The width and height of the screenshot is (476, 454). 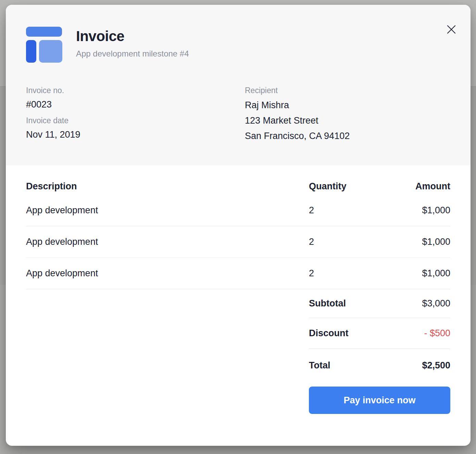 What do you see at coordinates (136, 115) in the screenshot?
I see `invoice-meta-left: Invoice no. #0023 Invoice date Nov 11, 2…` at bounding box center [136, 115].